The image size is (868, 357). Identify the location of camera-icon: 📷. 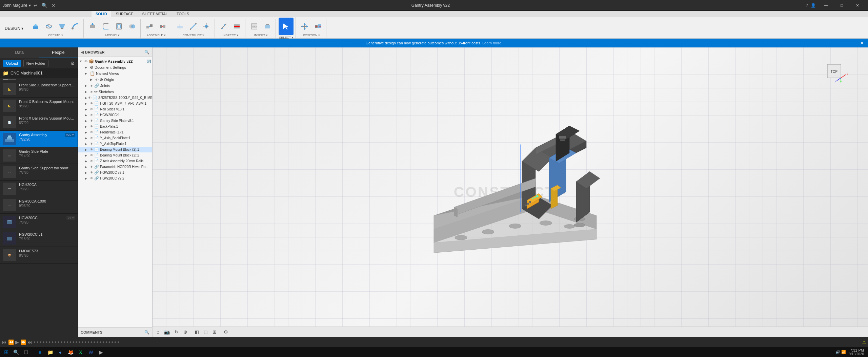
(167, 332).